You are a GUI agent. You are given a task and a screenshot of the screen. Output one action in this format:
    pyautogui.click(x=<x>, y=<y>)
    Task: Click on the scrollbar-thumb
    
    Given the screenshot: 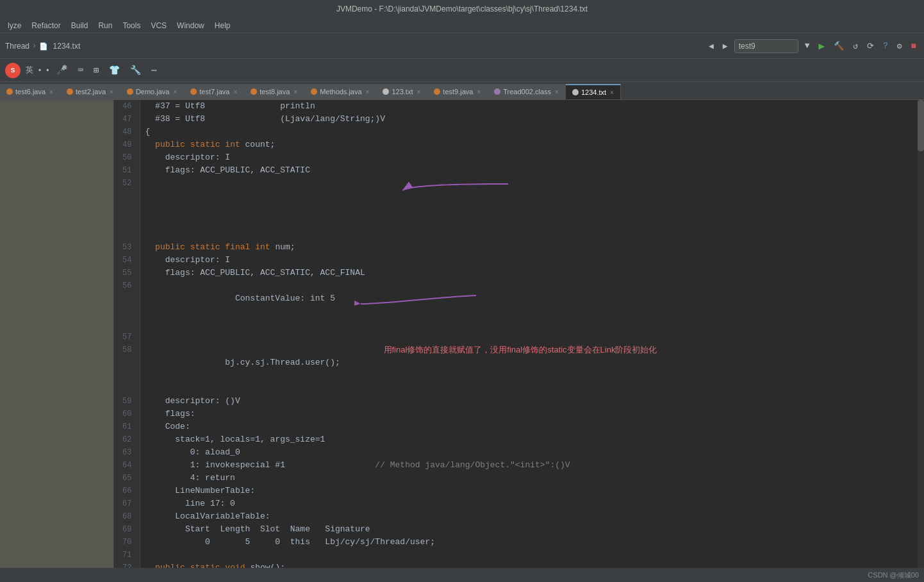 What is the action you would take?
    pyautogui.click(x=921, y=126)
    